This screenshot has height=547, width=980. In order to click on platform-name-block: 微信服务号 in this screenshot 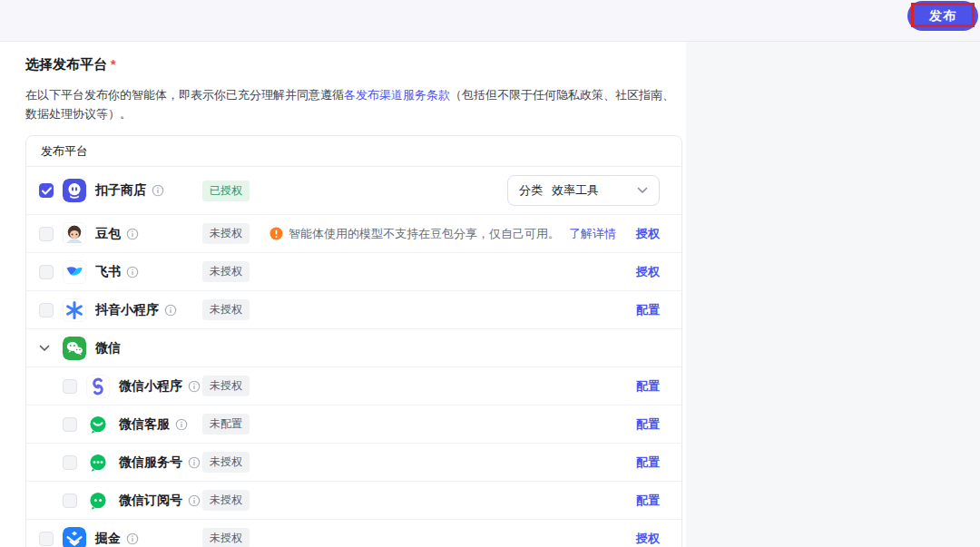, I will do `click(121, 463)`.